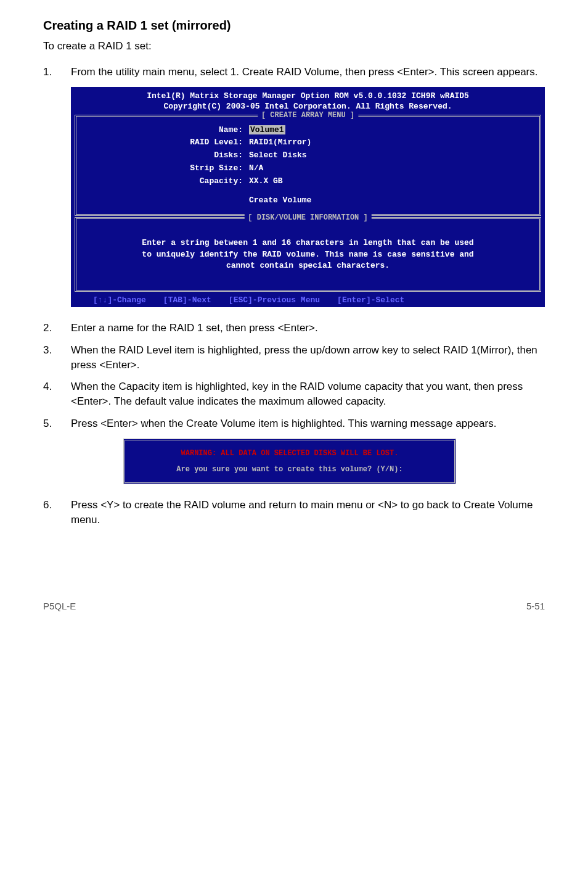 This screenshot has height=887, width=588. Describe the element at coordinates (394, 181) in the screenshot. I see `capacity-value: XX.X GB` at that location.